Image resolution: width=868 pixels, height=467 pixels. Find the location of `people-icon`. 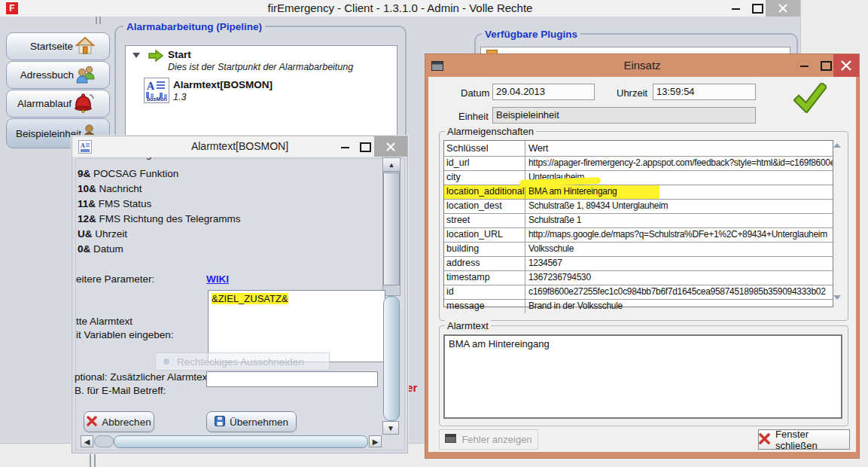

people-icon is located at coordinates (86, 75).